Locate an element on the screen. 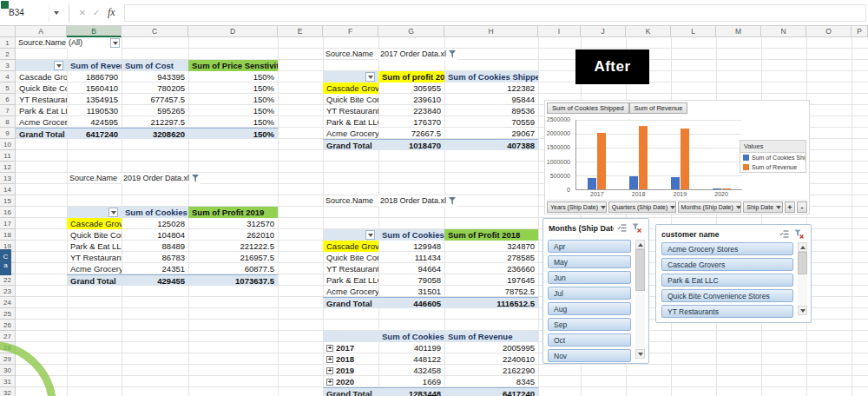  slicer-item: YT Restaurants is located at coordinates (727, 311).